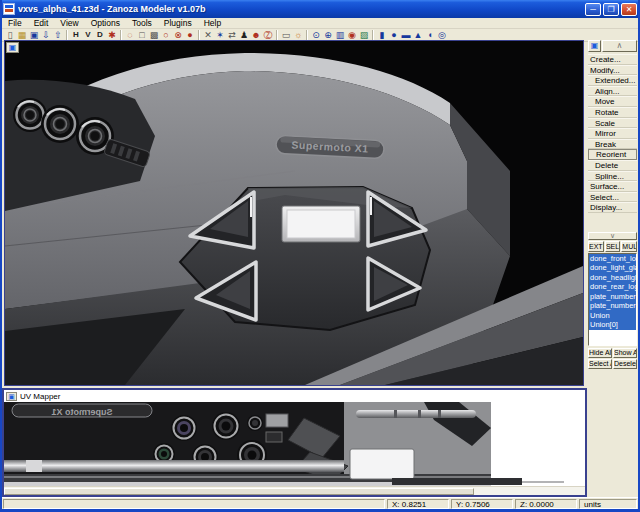 This screenshot has width=640, height=512. I want to click on rollup-button: ∧, so click(620, 46).